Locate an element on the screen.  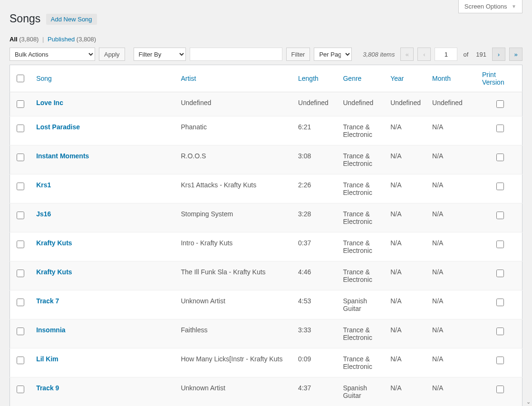
cell-length: 0:37 is located at coordinates (316, 247).